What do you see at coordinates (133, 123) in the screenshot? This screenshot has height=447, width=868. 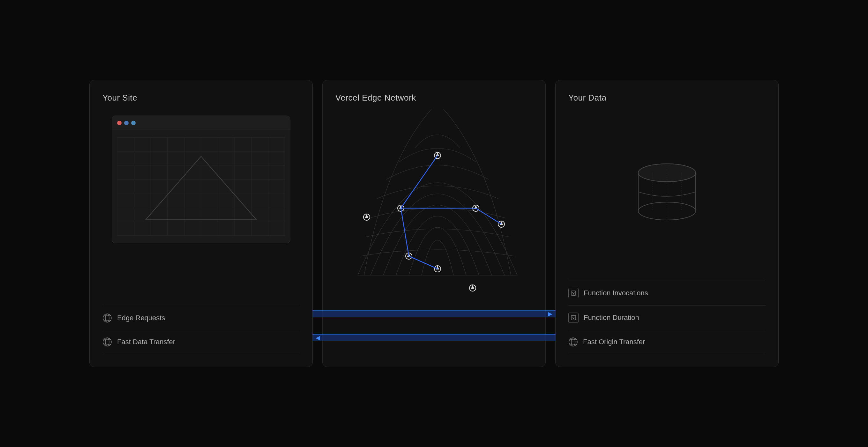 I see `dot-green` at bounding box center [133, 123].